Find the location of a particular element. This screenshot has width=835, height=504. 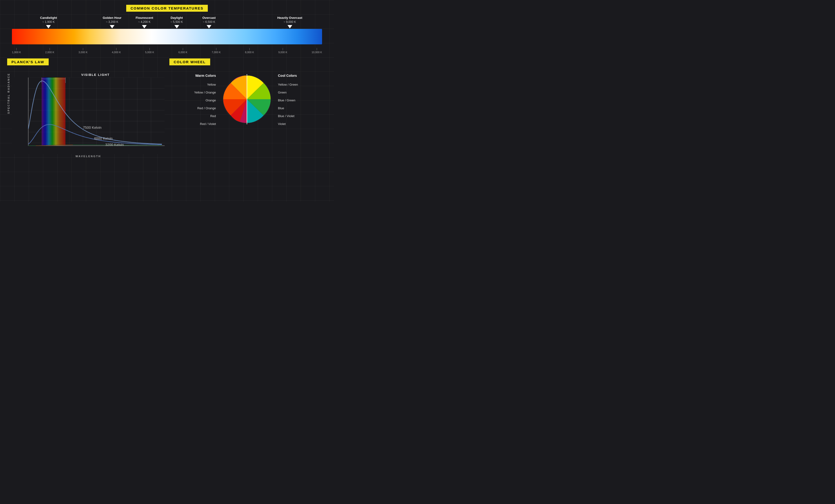

arrow-golden-hour is located at coordinates (112, 27).